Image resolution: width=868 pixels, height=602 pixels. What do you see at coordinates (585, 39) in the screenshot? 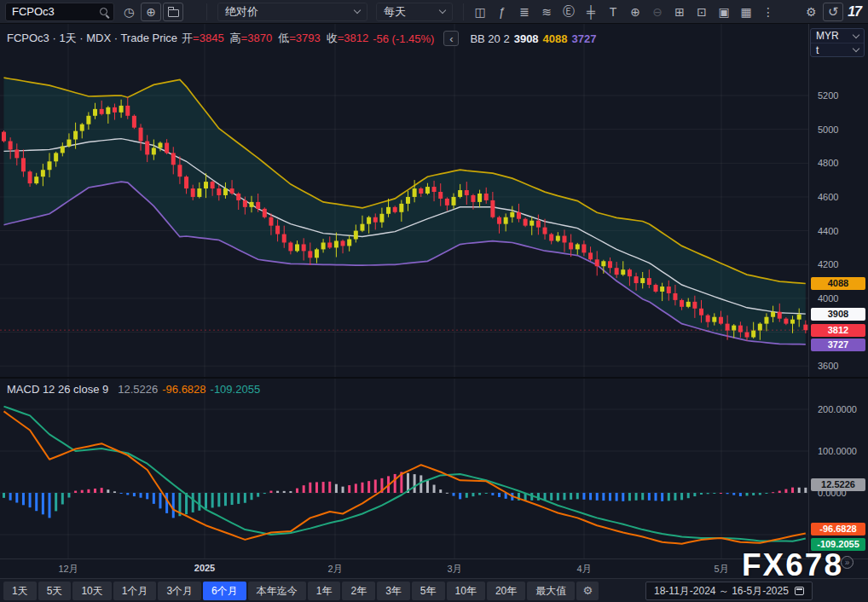
I see `bb-lower-value: 3727` at bounding box center [585, 39].